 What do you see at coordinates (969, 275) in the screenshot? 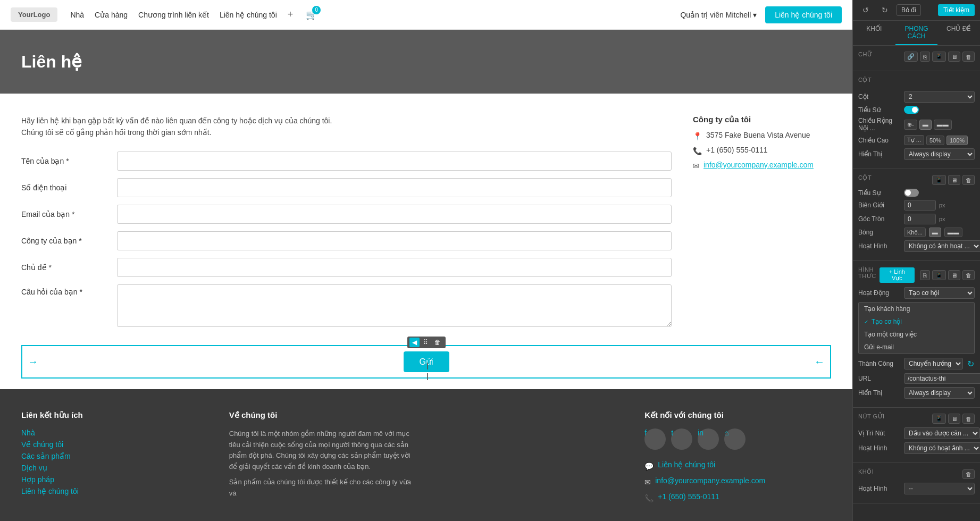
I see `hinh-thuc-delete-icon: 🗑` at bounding box center [969, 275].